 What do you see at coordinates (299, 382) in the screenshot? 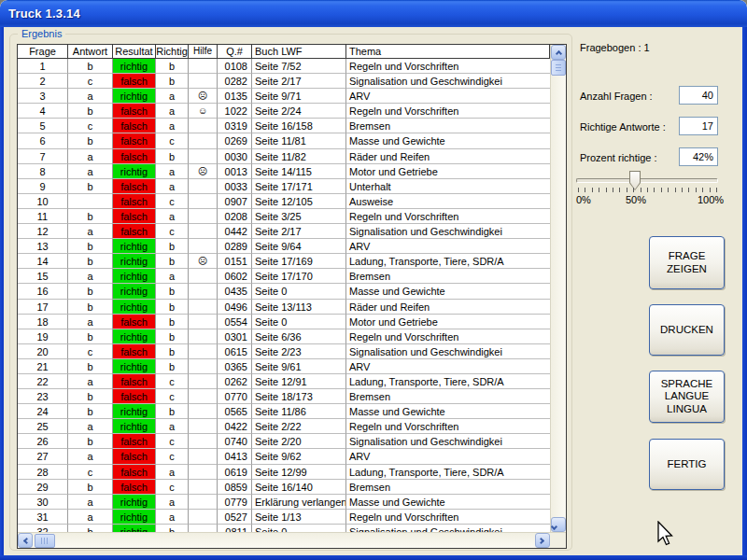
I see `cell-buch-lwf: Seite 12/91` at bounding box center [299, 382].